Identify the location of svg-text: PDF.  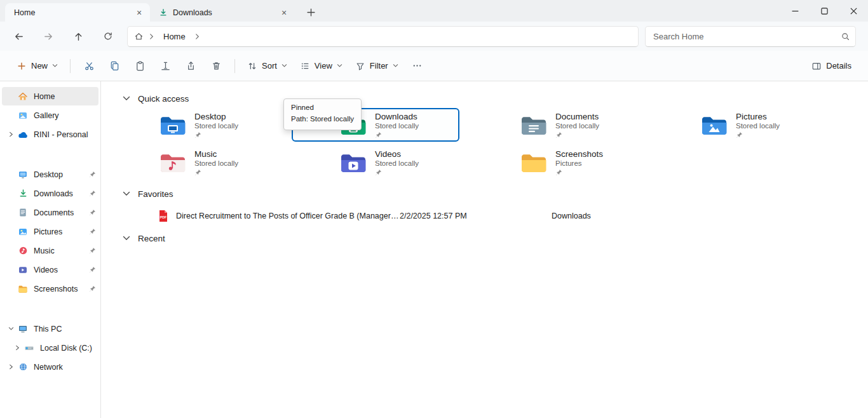
(163, 217).